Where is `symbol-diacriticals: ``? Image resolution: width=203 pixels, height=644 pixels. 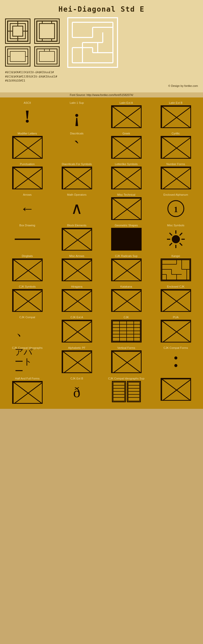 symbol-diacriticals: ` is located at coordinates (77, 147).